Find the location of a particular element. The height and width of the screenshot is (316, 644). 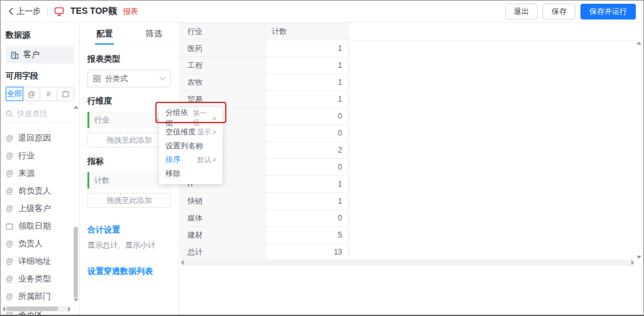

filter-tab-text: @ is located at coordinates (31, 94).